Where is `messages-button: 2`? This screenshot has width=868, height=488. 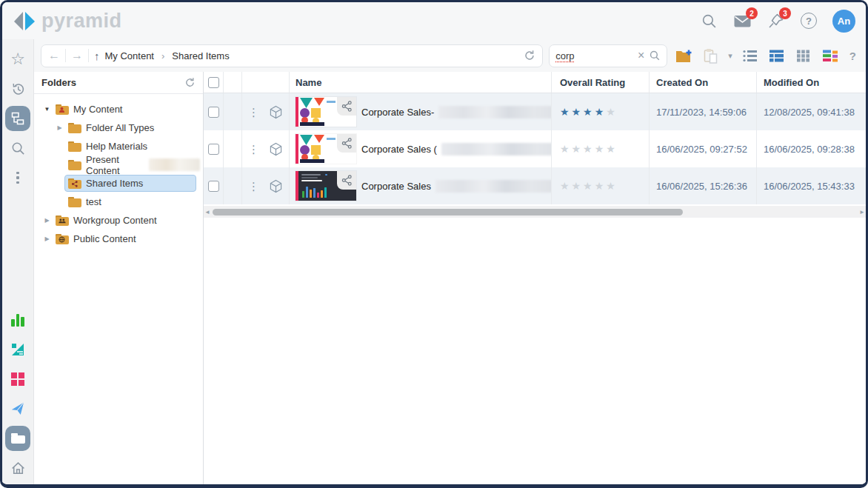
messages-button: 2 is located at coordinates (742, 21).